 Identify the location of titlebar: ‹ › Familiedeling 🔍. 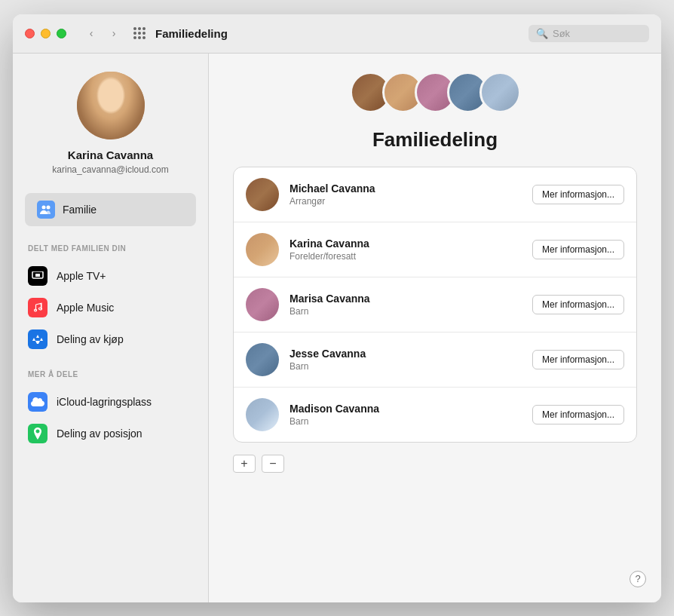
(337, 34).